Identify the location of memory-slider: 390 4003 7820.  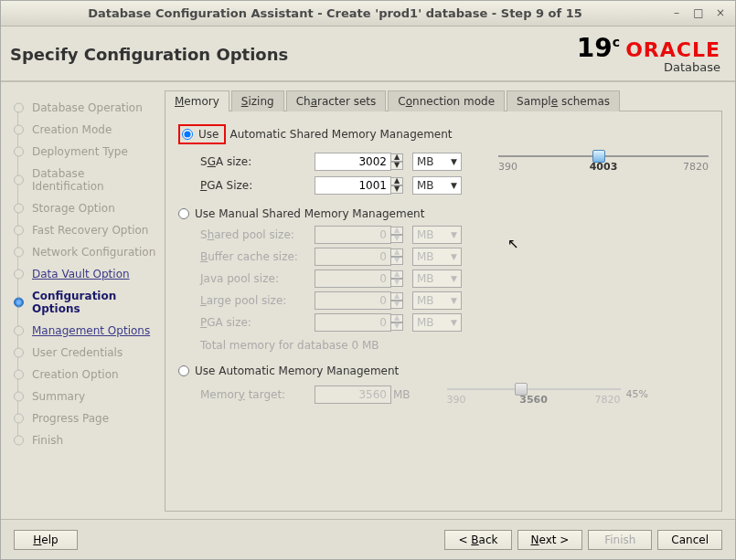
(603, 161).